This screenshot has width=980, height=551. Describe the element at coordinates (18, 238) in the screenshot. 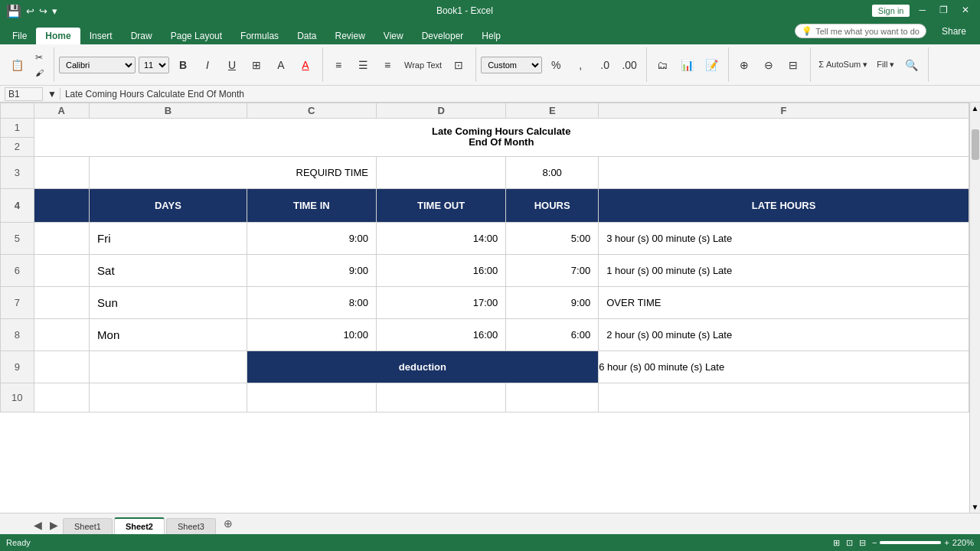

I see `row-header-5: 5` at that location.